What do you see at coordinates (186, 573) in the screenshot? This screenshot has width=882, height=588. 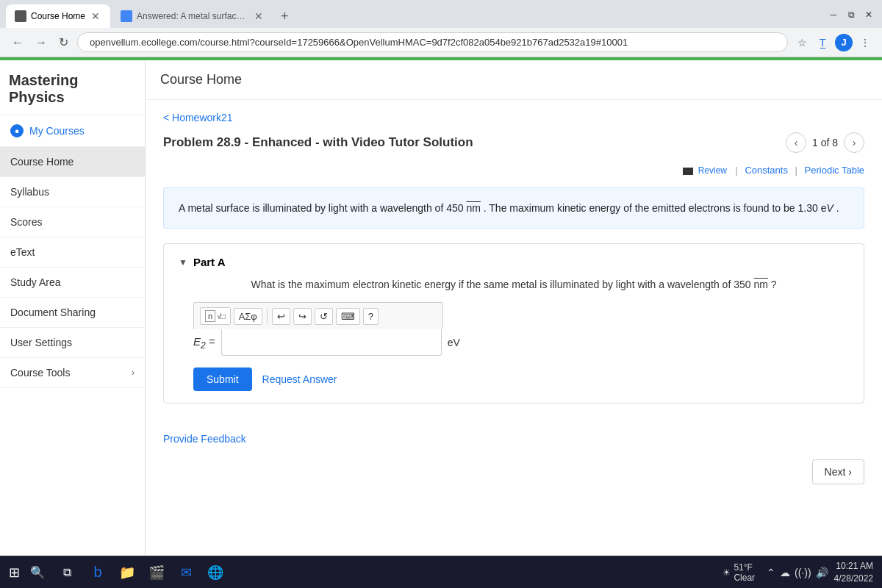 I see `mail-icon: ✉` at bounding box center [186, 573].